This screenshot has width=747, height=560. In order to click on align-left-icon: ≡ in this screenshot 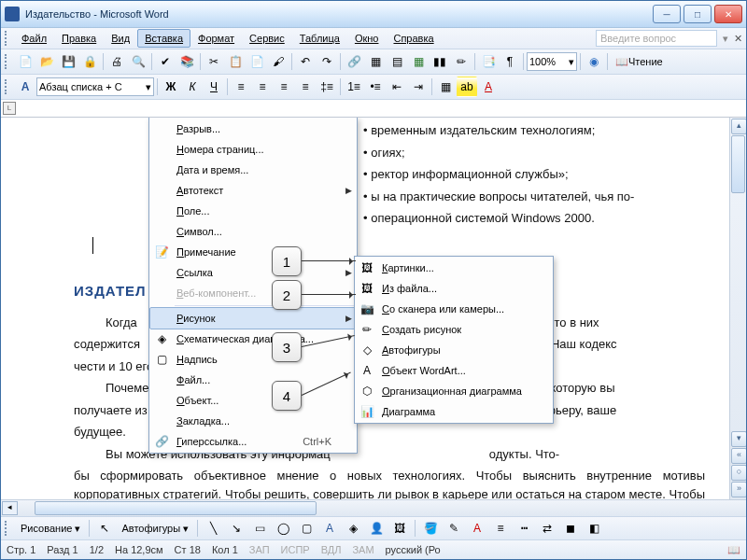, I will do `click(241, 87)`.